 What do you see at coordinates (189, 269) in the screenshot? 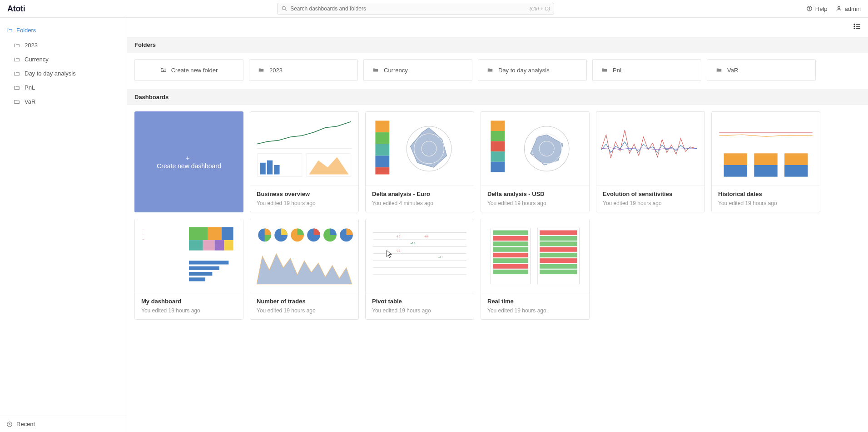
I see `dashboard-card-my-dashboard: ——— My dashboard You edited 19 hours ago` at bounding box center [189, 269].